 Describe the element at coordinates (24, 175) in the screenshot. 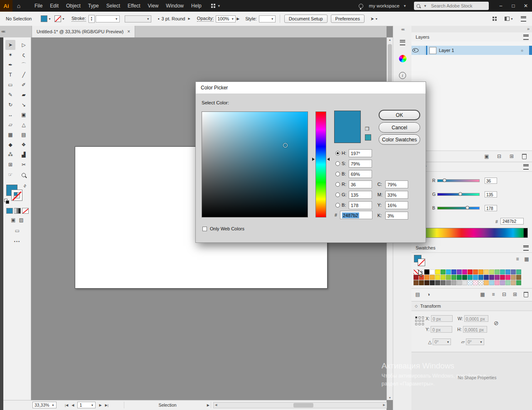

I see `tool-zoom` at that location.